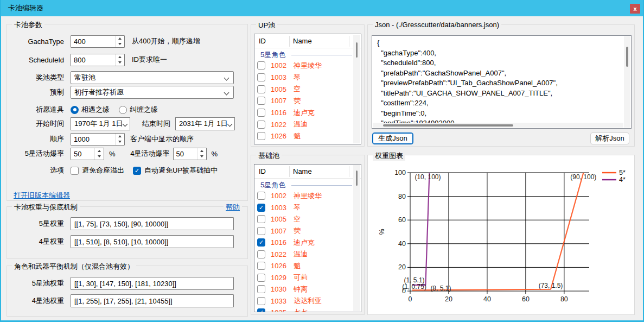  What do you see at coordinates (402, 244) in the screenshot?
I see `svg-text: 40` at bounding box center [402, 244].